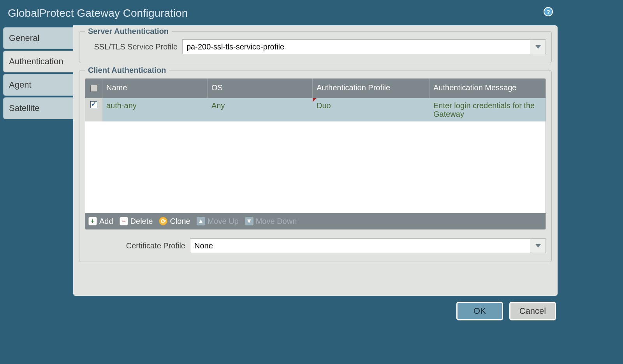 Image resolution: width=623 pixels, height=364 pixels. Describe the element at coordinates (356, 47) in the screenshot. I see `input-ssl-tls-profile` at that location.